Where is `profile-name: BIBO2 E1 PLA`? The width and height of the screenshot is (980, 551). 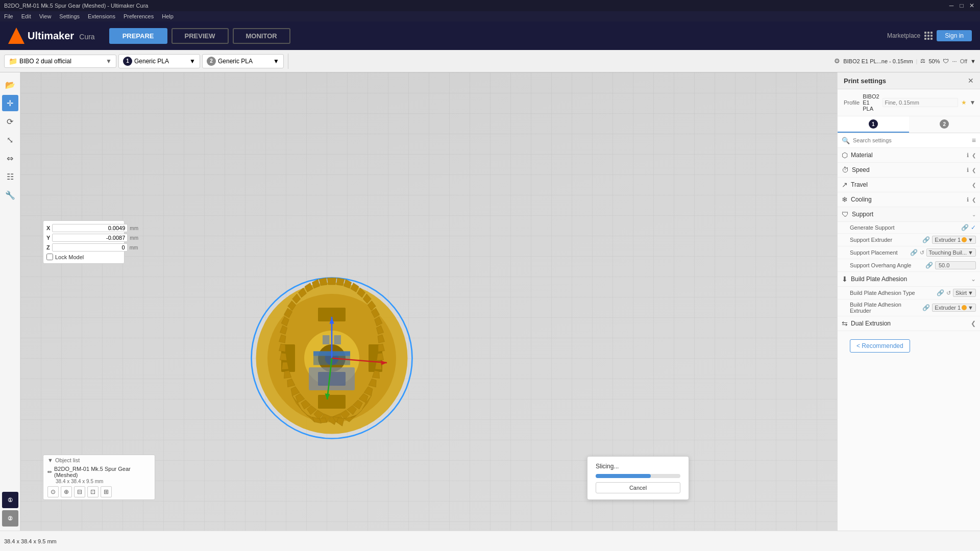
profile-name: BIBO2 E1 PLA is located at coordinates (871, 103).